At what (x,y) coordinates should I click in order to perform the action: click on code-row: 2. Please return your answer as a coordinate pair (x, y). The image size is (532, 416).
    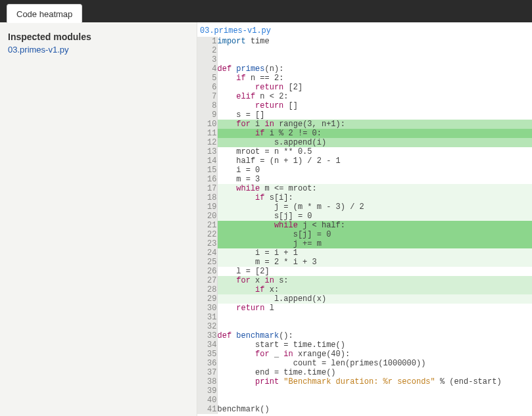
    Looking at the image, I should click on (364, 51).